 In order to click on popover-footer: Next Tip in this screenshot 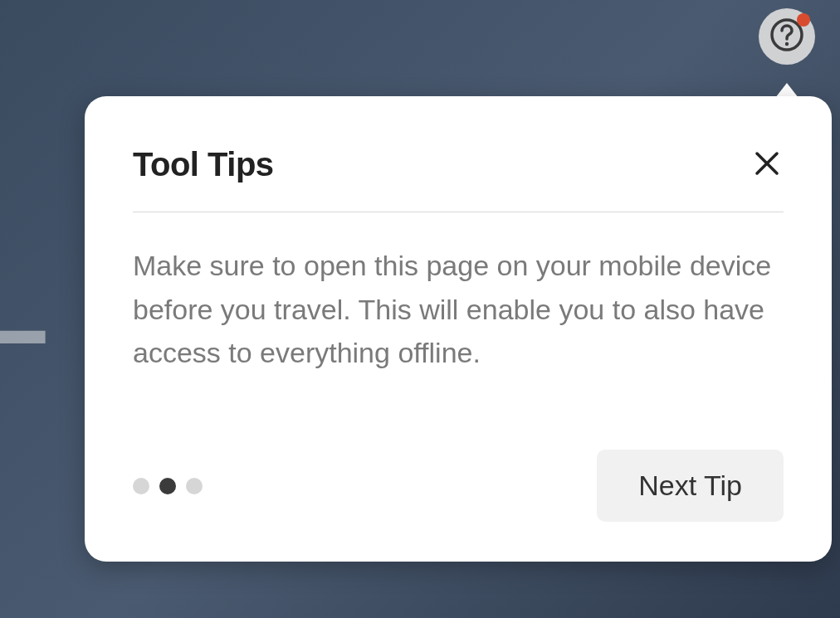, I will do `click(458, 486)`.